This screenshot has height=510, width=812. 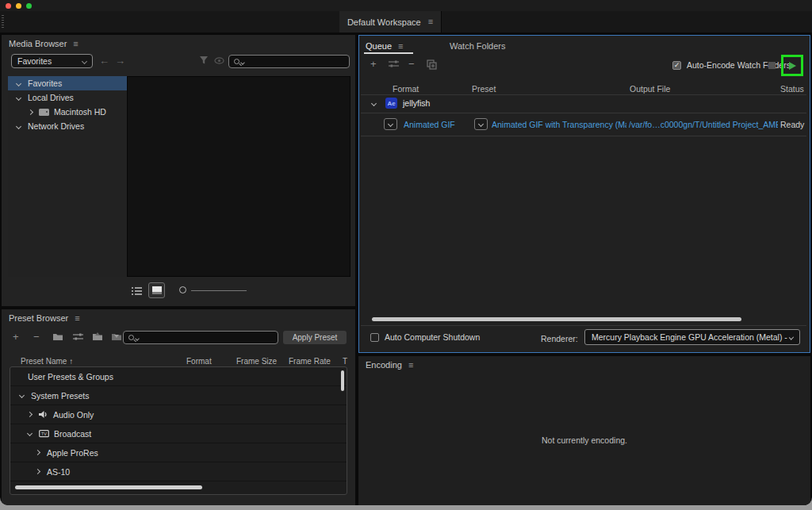 What do you see at coordinates (559, 125) in the screenshot?
I see `output-preset-link: Animated GIF with Transparency (Match S…` at bounding box center [559, 125].